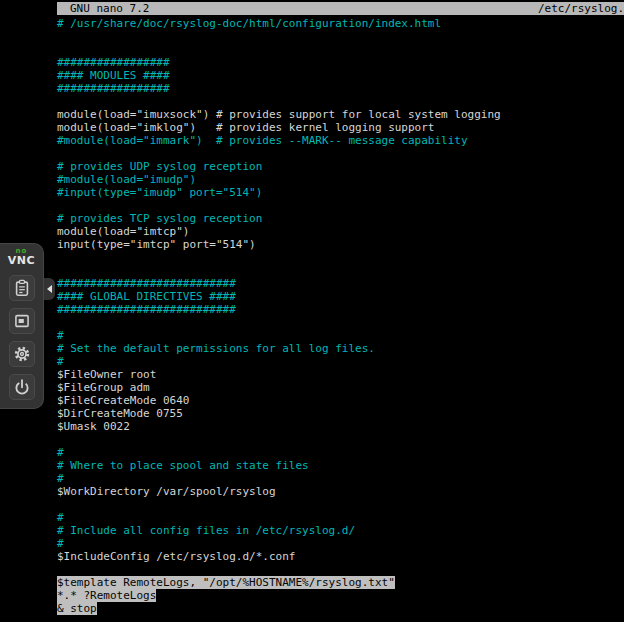 This screenshot has height=622, width=624. Describe the element at coordinates (340, 140) in the screenshot. I see `terminal-line: #module(load="immark") # provides --MARK…` at that location.